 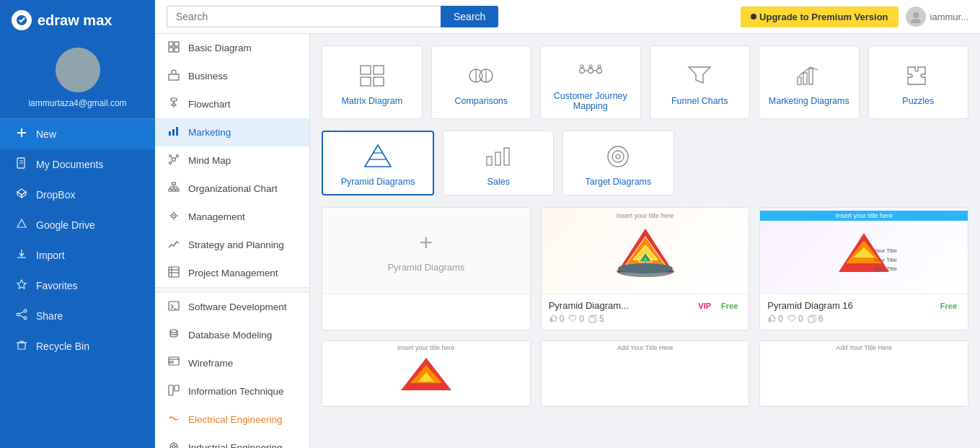 I want to click on template-blank-preview: + Pyramid Diagrams, so click(x=426, y=251).